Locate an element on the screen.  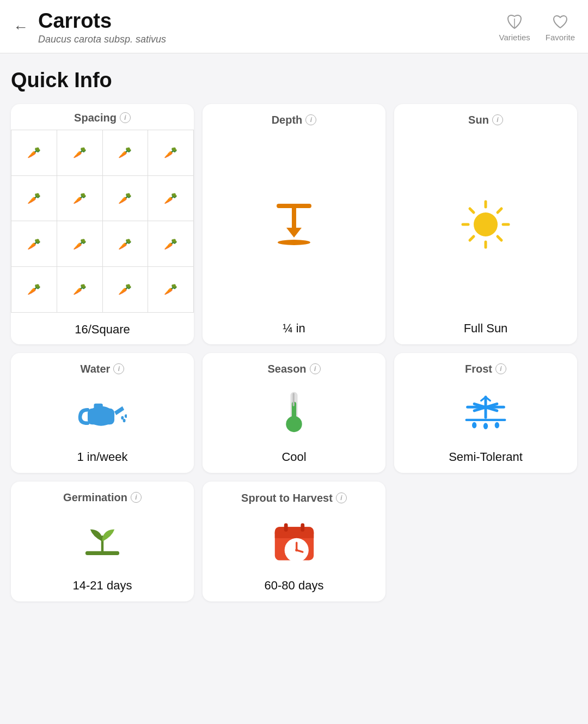
season-info-icon: i is located at coordinates (315, 369).